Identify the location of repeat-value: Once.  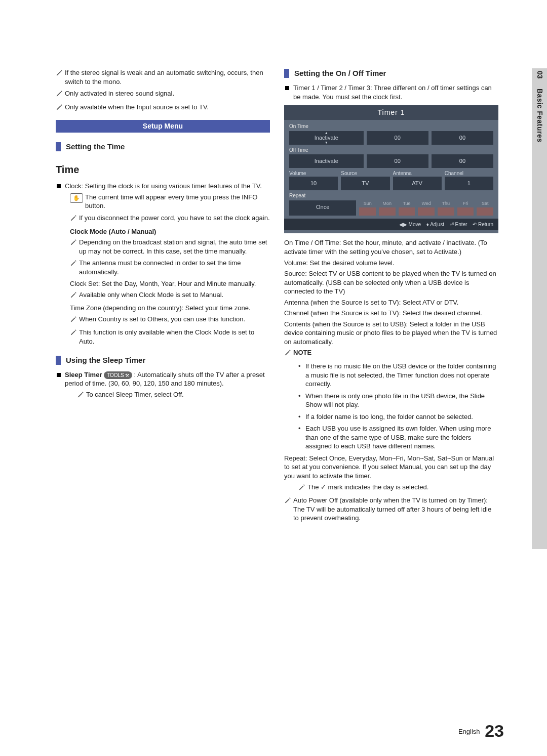
(323, 208).